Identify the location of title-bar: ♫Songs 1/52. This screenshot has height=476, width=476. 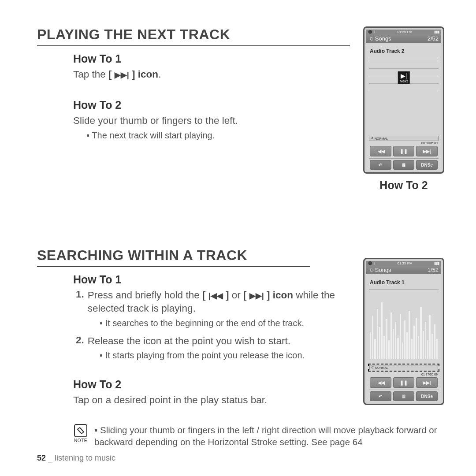
(404, 270).